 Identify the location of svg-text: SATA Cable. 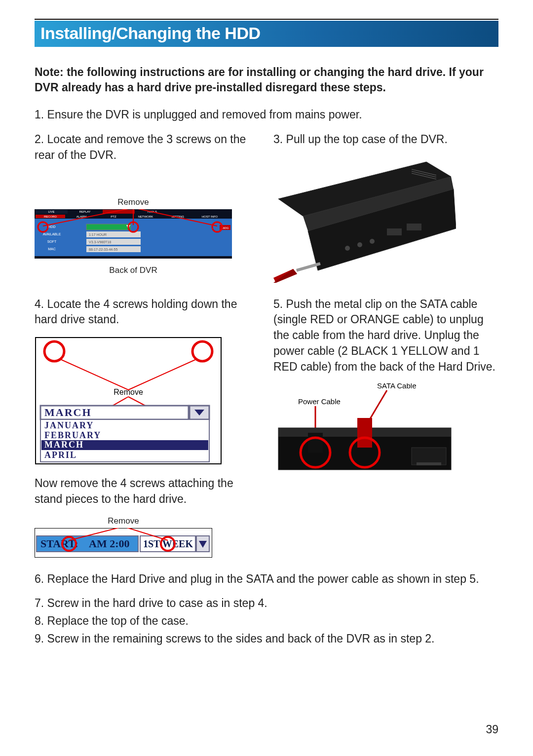
(397, 387).